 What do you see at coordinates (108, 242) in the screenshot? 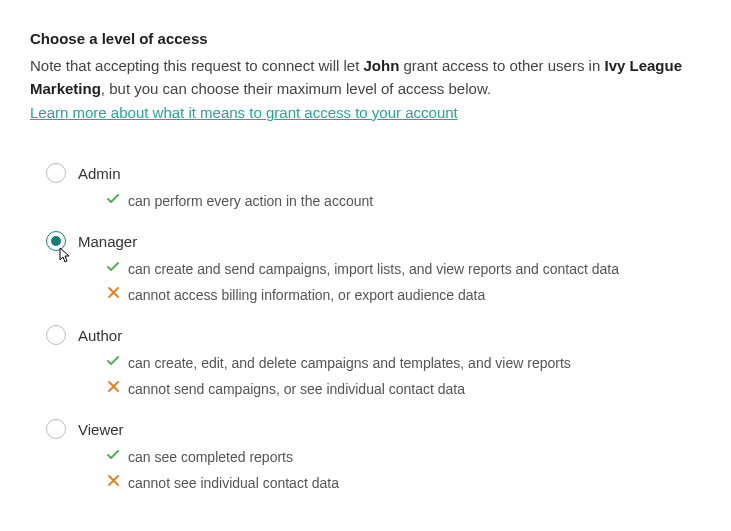
I see `option-label-manager: Manager` at bounding box center [108, 242].